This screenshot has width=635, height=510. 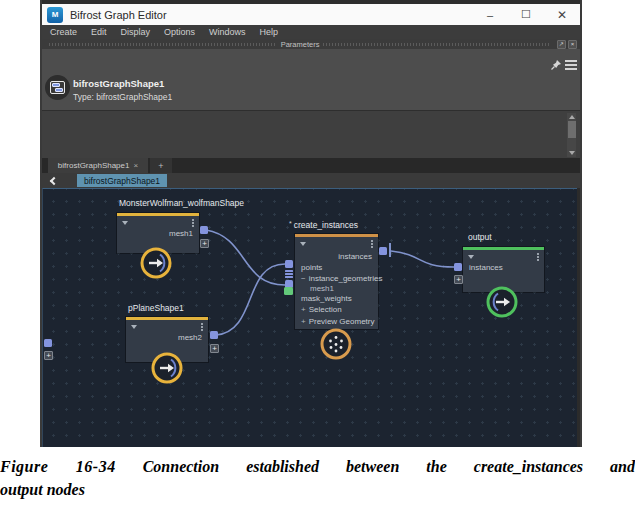 What do you see at coordinates (246, 258) in the screenshot?
I see `wire-mesh1-to-instance-geometries` at bounding box center [246, 258].